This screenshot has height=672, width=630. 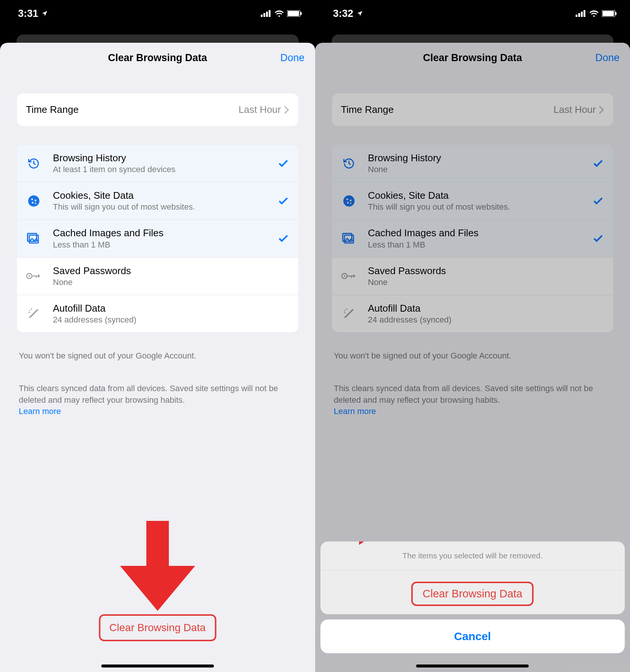 I want to click on action-block: The items you selected will be removed. …, so click(x=473, y=578).